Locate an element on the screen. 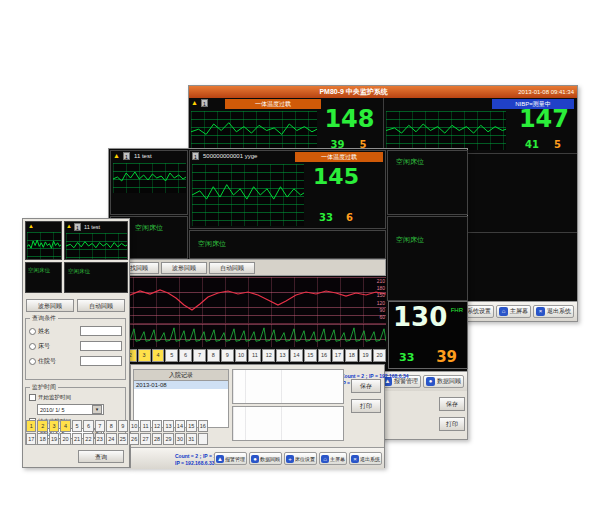 The image size is (600, 532). waveform-review-button: 波形回顾 is located at coordinates (50, 306).